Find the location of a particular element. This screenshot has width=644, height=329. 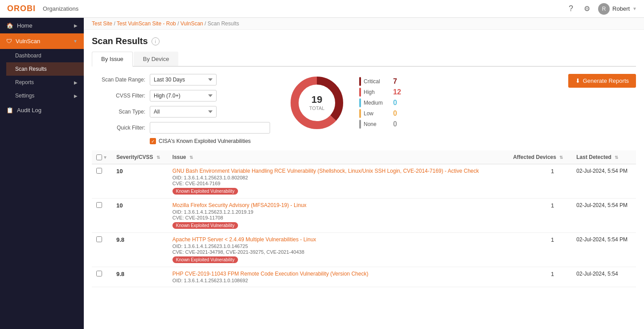

sidebar-item-vulnscan: 🛡 VulnScan ▼ is located at coordinates (42, 41).